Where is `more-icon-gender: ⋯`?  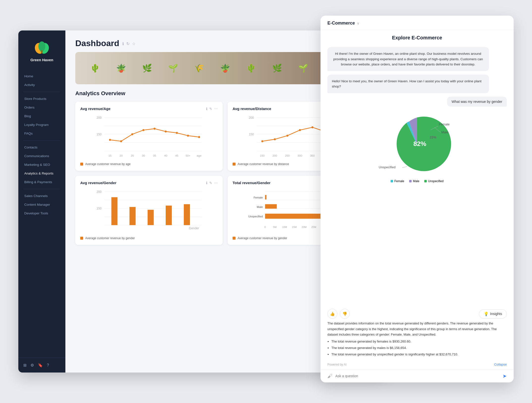 more-icon-gender: ⋯ is located at coordinates (216, 183).